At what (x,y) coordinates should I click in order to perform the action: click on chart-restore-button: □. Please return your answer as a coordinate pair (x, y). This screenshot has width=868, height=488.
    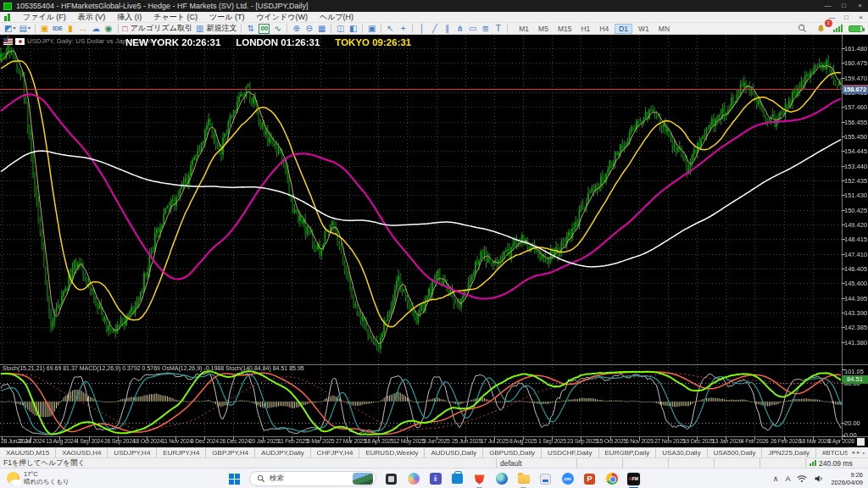
    Looking at the image, I should click on (846, 17).